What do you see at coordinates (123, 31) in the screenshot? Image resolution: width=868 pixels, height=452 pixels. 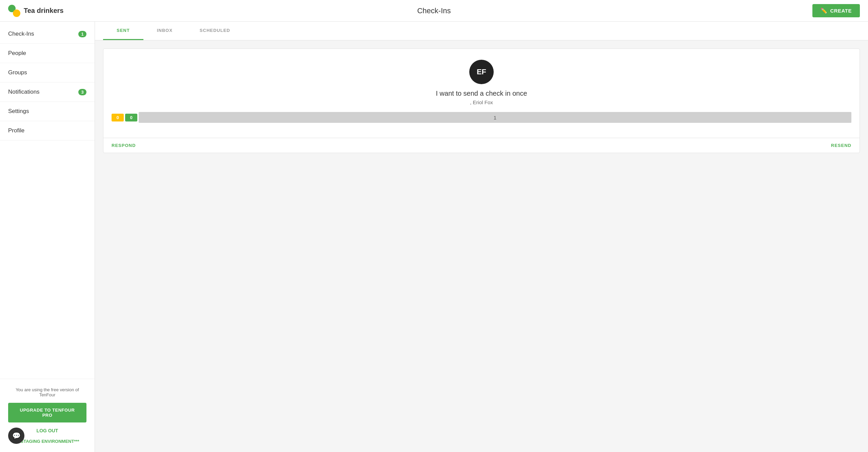 I see `tab-sent: SENT` at bounding box center [123, 31].